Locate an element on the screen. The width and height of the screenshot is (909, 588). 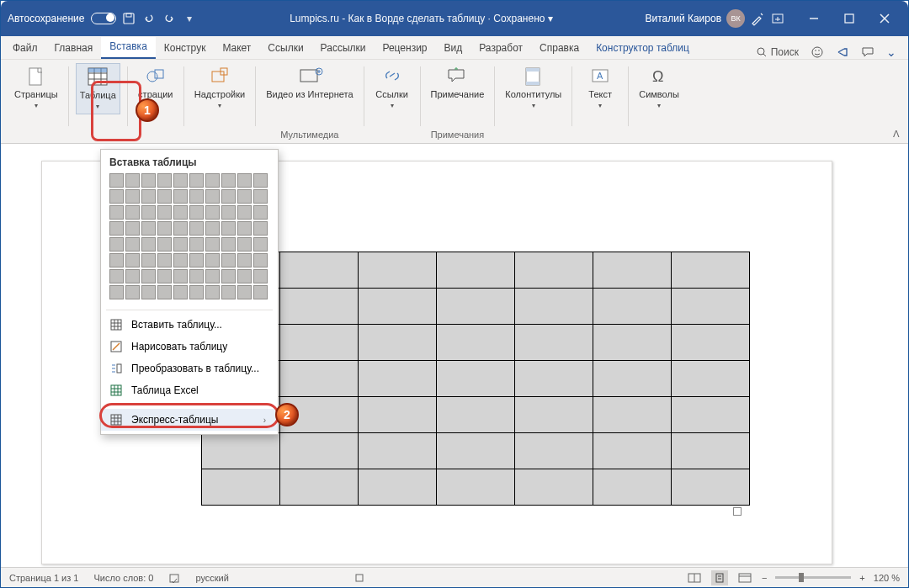
convert-to-table-item: Преобразовать в таблицу... is located at coordinates (189, 368).